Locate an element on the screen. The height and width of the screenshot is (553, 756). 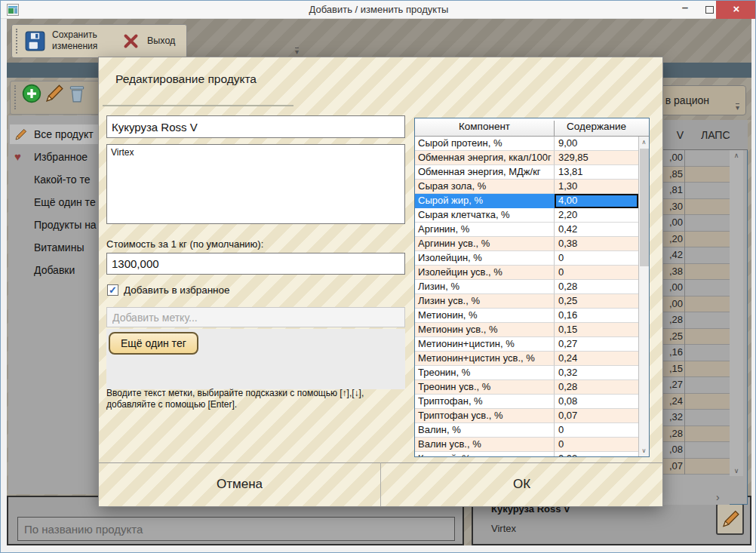
component-name-cell: Обменная энергия, МДж/кг is located at coordinates (484, 172).